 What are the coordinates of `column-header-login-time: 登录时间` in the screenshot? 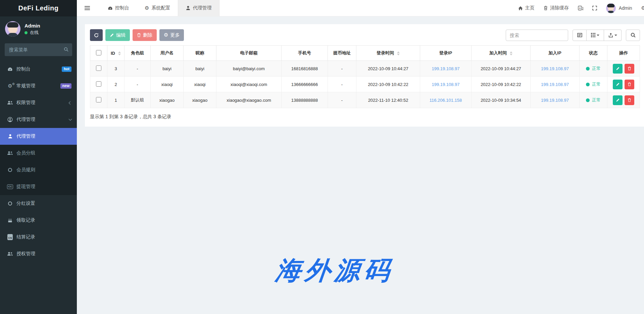 It's located at (388, 53).